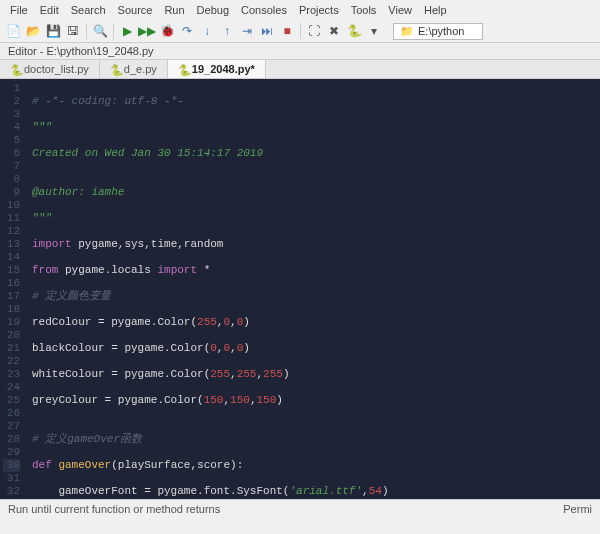  What do you see at coordinates (127, 31) in the screenshot?
I see `run-icon: ▶` at bounding box center [127, 31].